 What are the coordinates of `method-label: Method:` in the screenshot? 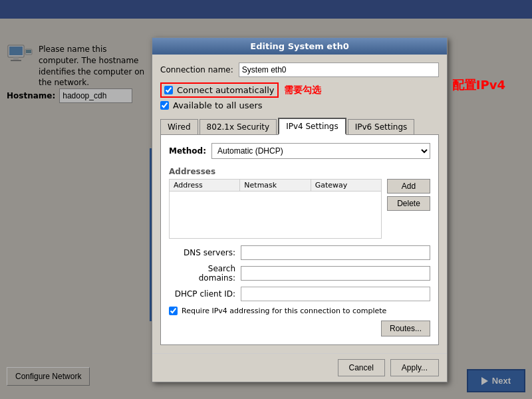 It's located at (188, 151).